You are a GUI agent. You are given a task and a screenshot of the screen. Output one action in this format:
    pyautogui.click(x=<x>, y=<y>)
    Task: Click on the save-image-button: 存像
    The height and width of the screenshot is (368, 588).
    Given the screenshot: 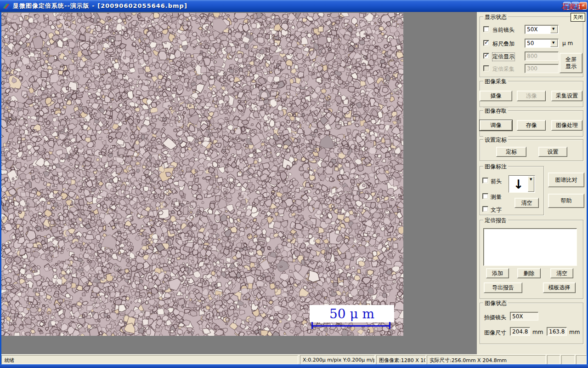 What is the action you would take?
    pyautogui.click(x=531, y=125)
    